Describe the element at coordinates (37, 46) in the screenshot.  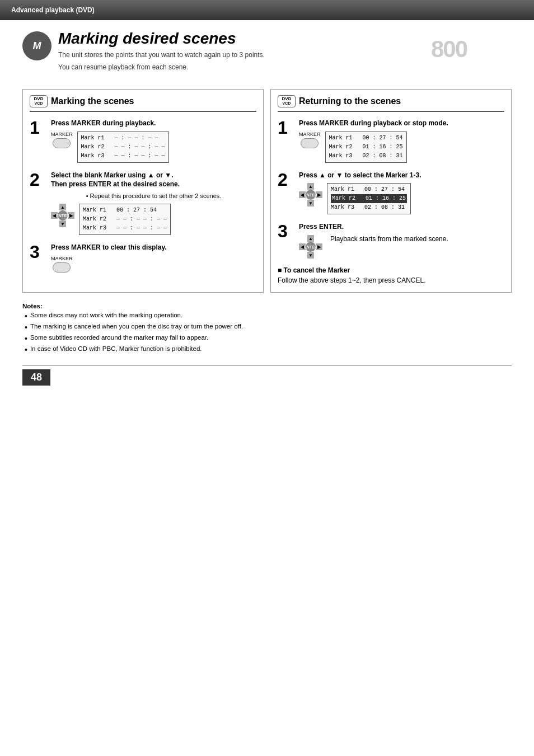
I see `circle-text: M` at that location.